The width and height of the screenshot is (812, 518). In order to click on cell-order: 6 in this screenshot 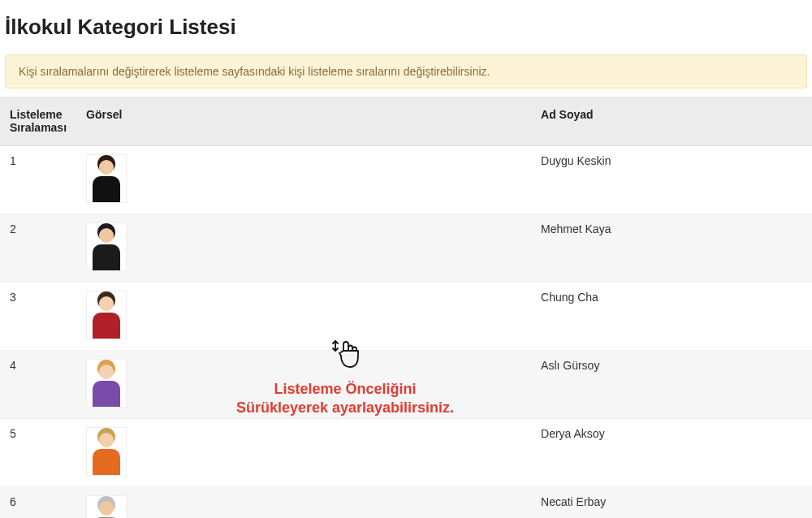, I will do `click(38, 503)`.